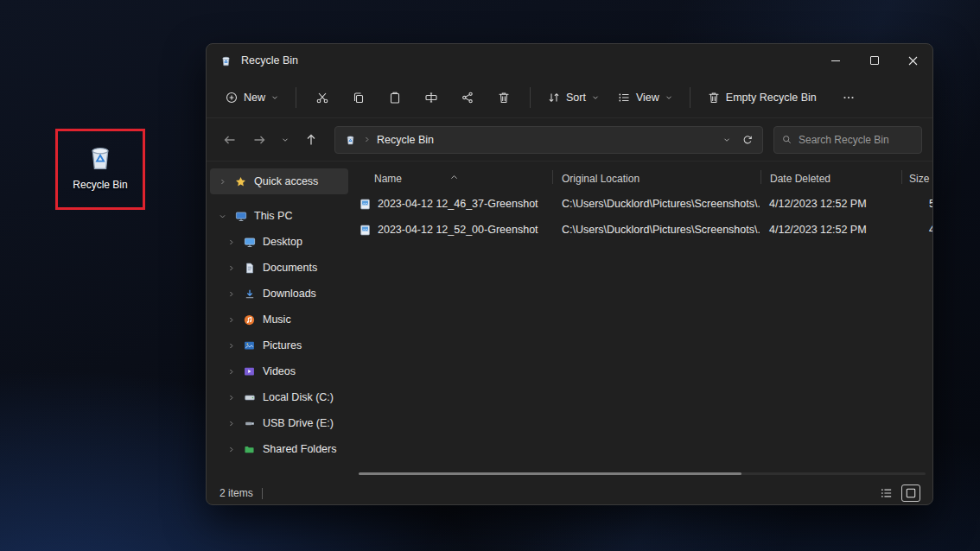 The image size is (980, 551). I want to click on search-box, so click(848, 140).